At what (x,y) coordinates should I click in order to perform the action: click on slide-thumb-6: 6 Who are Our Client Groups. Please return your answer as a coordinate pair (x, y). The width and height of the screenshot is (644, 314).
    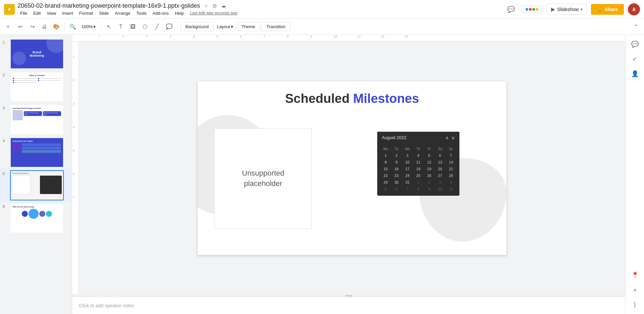
    Looking at the image, I should click on (36, 218).